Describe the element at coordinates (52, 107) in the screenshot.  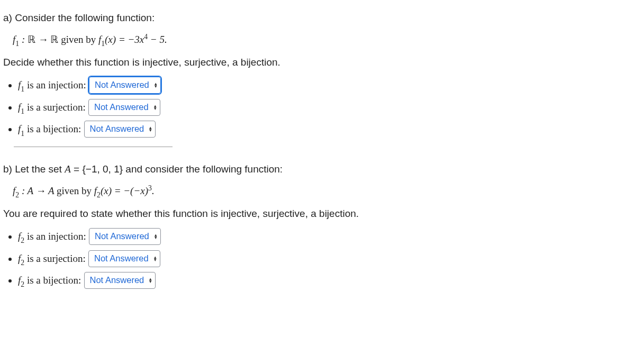
I see `question-label: f1 is a surjection:` at that location.